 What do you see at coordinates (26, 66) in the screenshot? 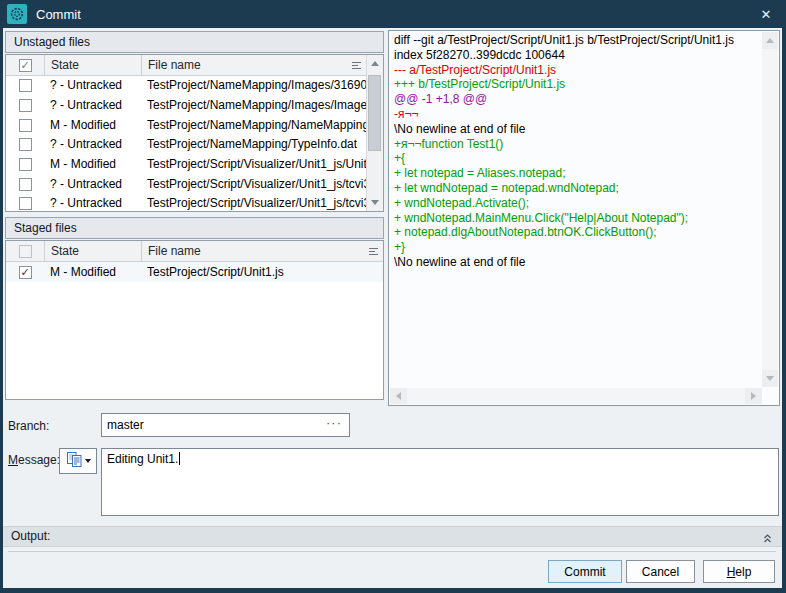
I see `unstaged-select-all-checkbox: ✓` at bounding box center [26, 66].